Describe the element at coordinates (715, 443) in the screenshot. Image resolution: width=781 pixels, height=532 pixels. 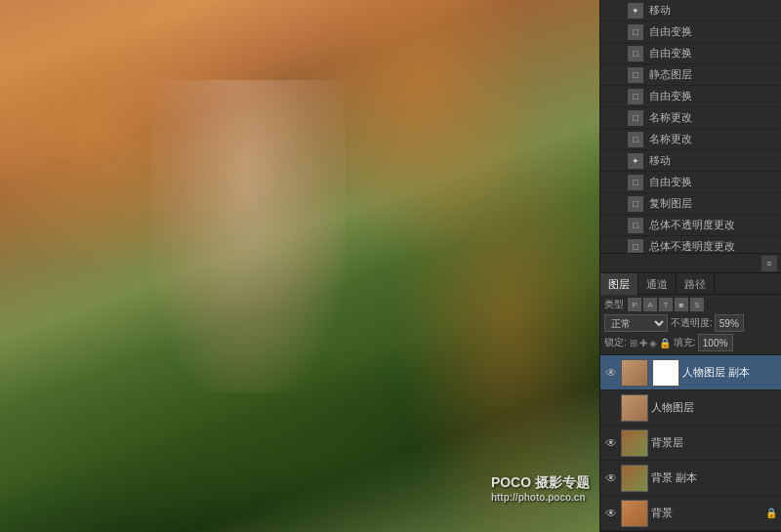
I see `layer-name: 背景层` at that location.